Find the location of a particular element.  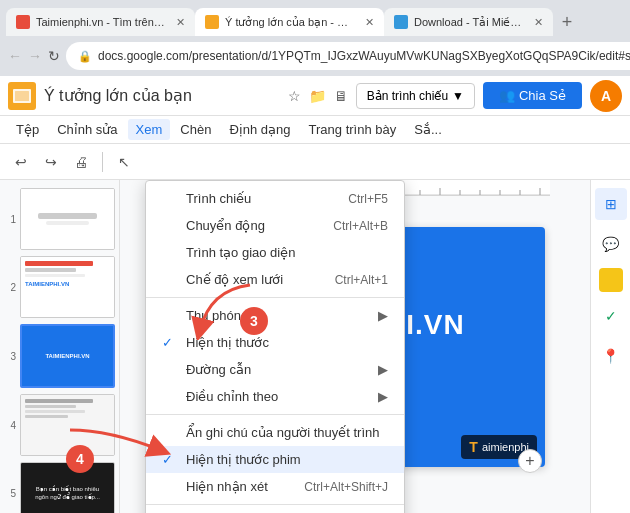

lock-icon: 🔒 is located at coordinates (85, 56).